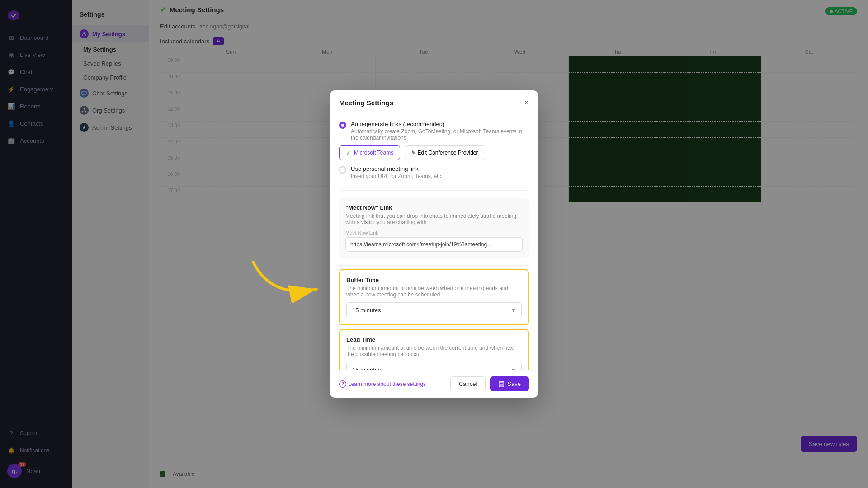 This screenshot has height=488, width=868. I want to click on lead-time-select: No lead time 5 minutes 10 minutes 15 min…, so click(434, 366).